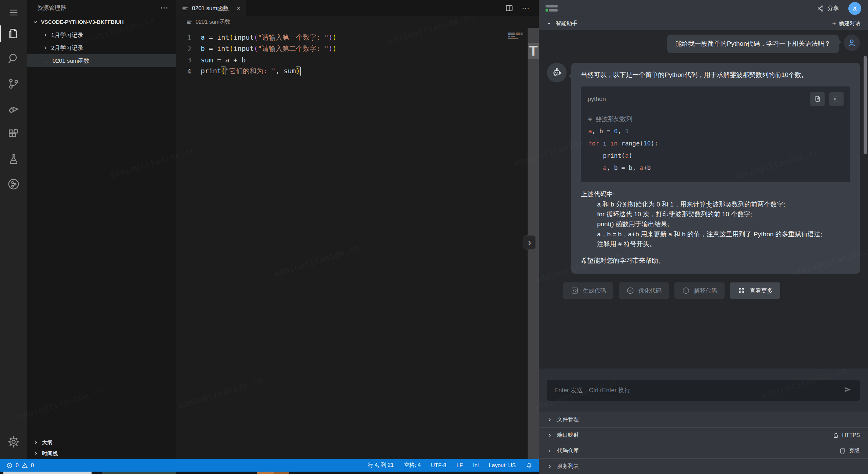  Describe the element at coordinates (210, 8) in the screenshot. I see `tab-label: 0201 sum函数` at that location.